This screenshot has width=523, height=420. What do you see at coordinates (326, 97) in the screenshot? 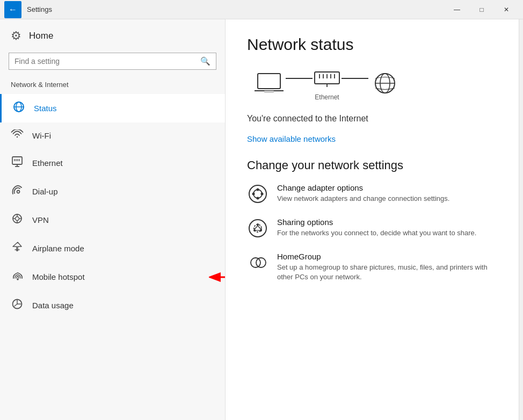
I see `ethernet-diagram-label: Ethernet` at bounding box center [326, 97].